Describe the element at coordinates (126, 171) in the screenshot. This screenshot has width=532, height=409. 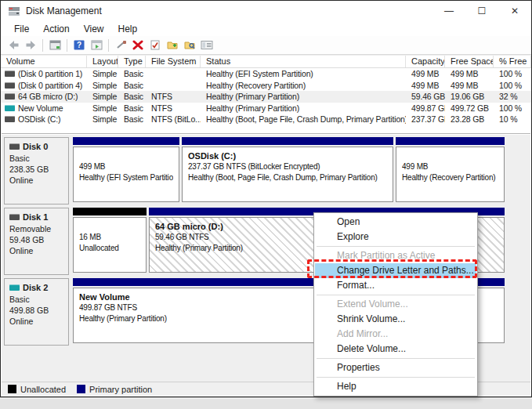
I see `partition-efi: 499 MB Healthy (EFI System Partition)` at that location.